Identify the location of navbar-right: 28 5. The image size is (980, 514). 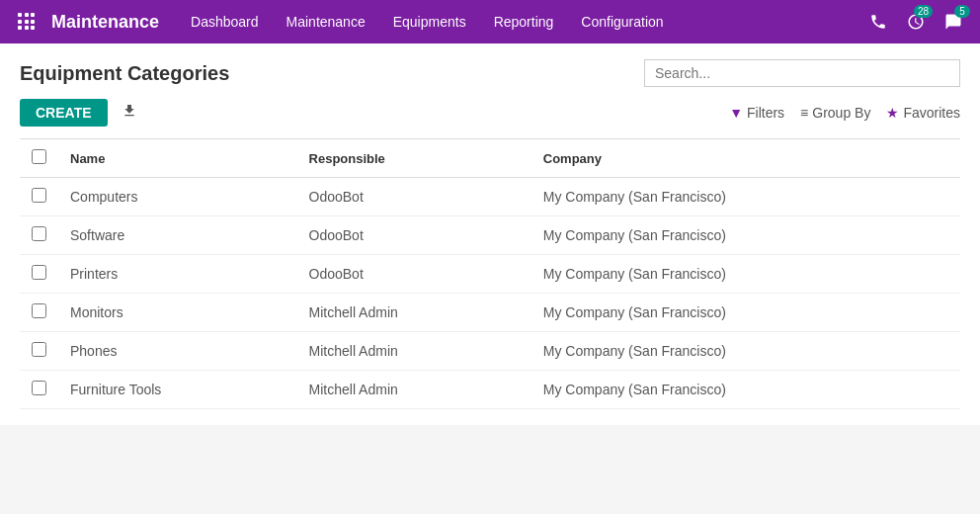
(916, 22).